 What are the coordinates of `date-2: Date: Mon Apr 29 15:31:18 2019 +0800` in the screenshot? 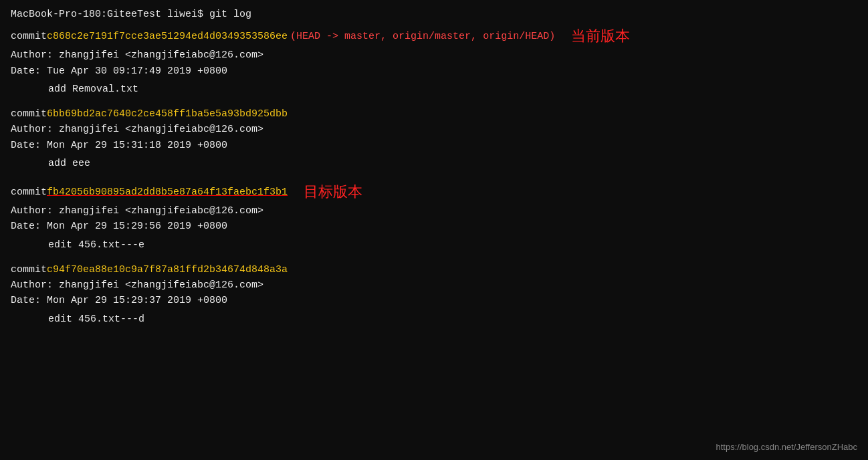 It's located at (434, 146).